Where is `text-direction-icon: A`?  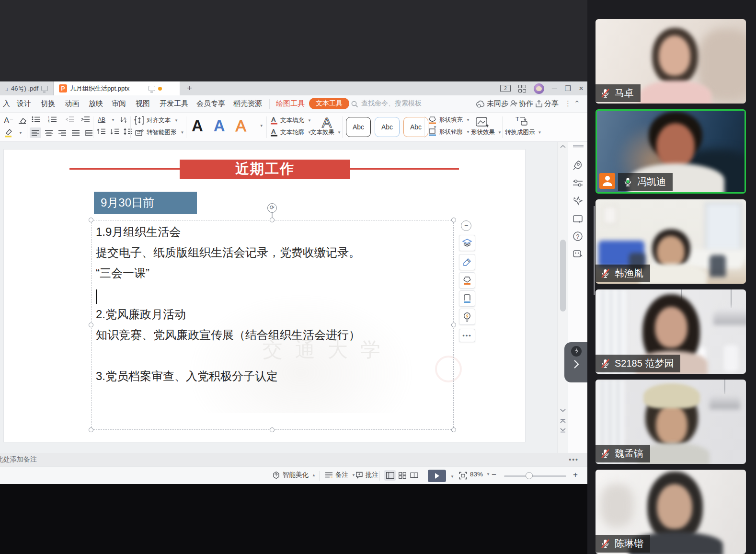 text-direction-icon: A is located at coordinates (124, 120).